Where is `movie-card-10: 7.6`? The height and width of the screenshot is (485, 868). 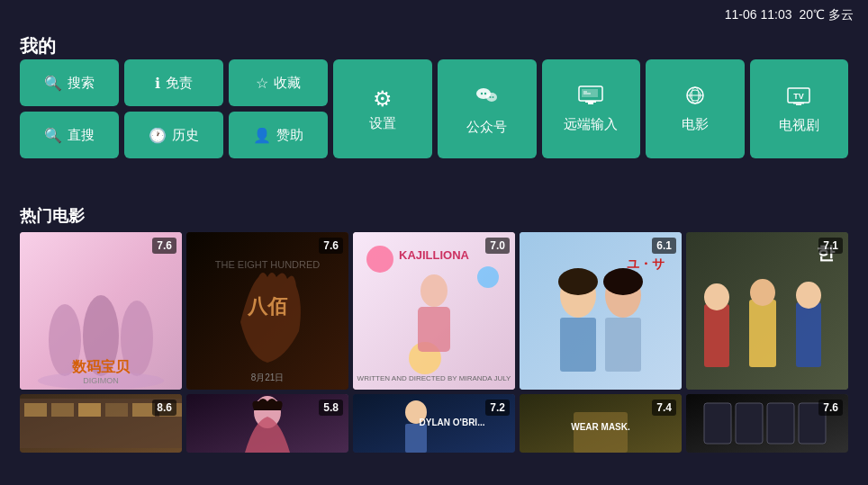
movie-card-10: 7.6 is located at coordinates (767, 423).